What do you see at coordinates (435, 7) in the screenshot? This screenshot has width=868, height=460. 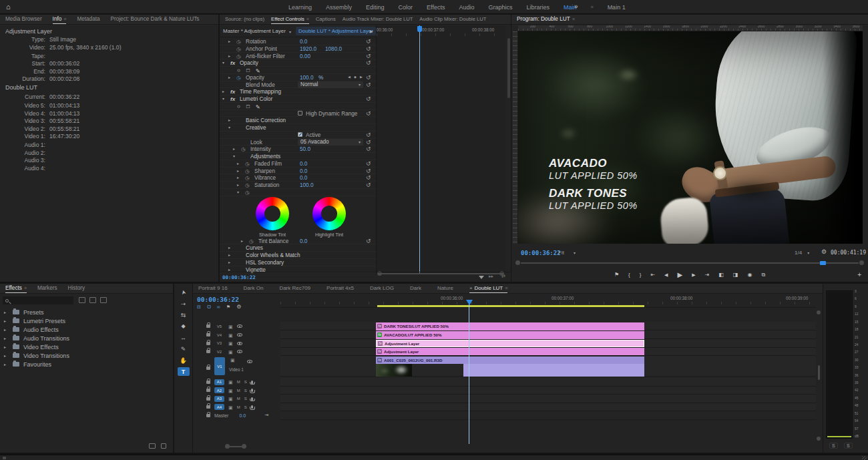 I see `workspace-tab-effects: Effects` at bounding box center [435, 7].